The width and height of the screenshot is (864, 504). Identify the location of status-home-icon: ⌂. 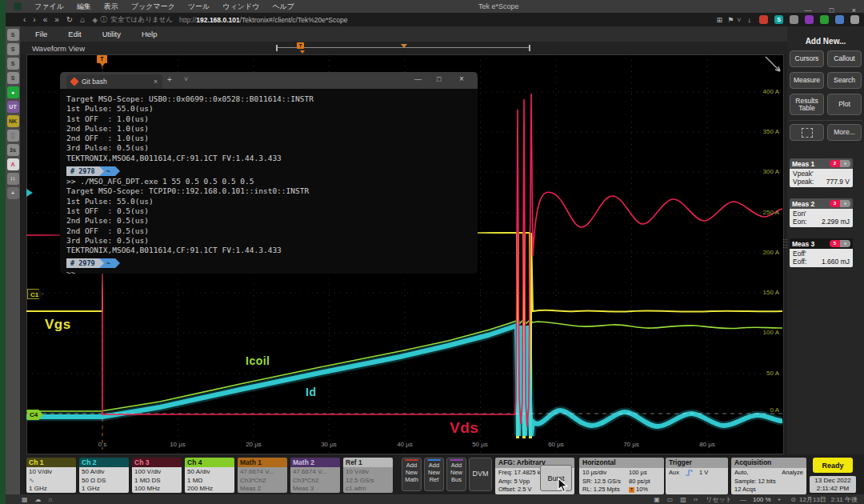
(51, 499).